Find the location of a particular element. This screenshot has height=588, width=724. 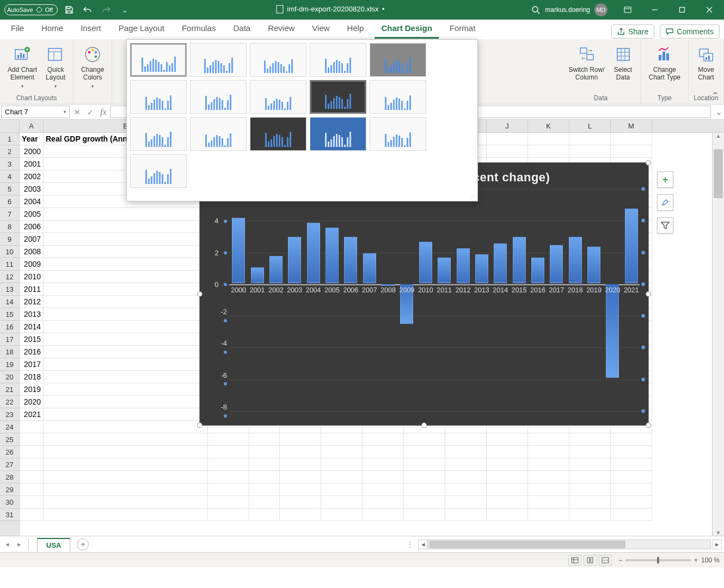

tab-format: Format is located at coordinates (463, 29).